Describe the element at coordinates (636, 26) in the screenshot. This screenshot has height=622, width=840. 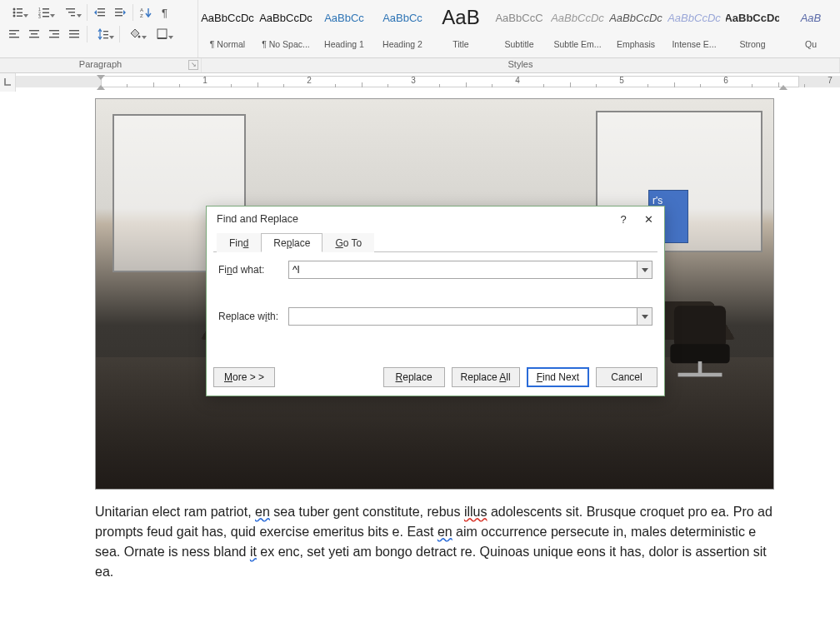
I see `style-tile-emphasis: AaBbCcDcEmphasis` at that location.